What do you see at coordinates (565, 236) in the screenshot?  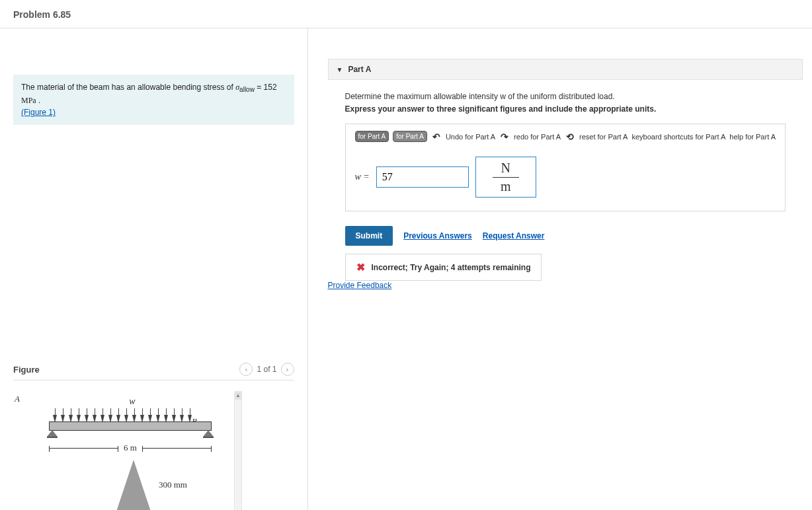 I see `actions-row: Submit Previous Answers Request Answer` at bounding box center [565, 236].